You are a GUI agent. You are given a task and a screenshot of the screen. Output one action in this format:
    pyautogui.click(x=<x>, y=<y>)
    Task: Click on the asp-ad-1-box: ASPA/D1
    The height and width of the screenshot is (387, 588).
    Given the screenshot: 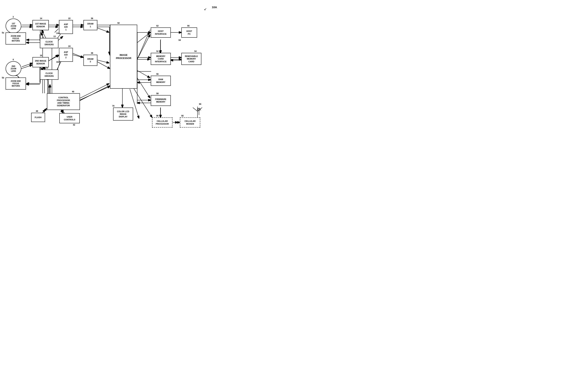 What is the action you would take?
    pyautogui.click(x=66, y=27)
    